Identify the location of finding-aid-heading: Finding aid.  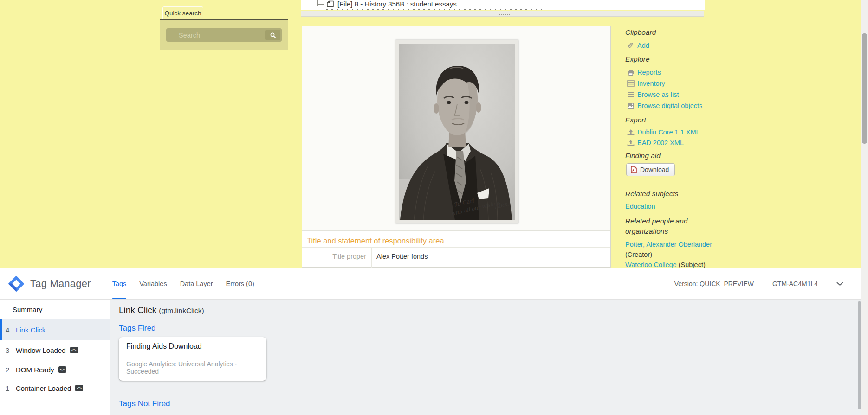
(643, 156).